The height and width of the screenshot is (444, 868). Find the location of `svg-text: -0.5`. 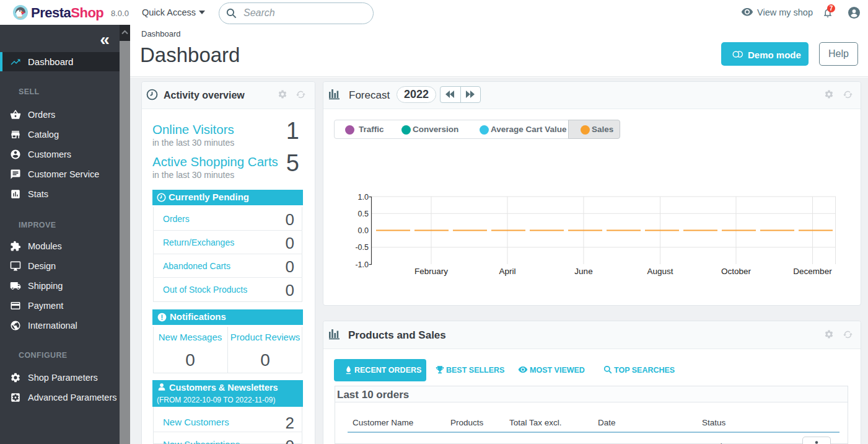

svg-text: -0.5 is located at coordinates (362, 247).